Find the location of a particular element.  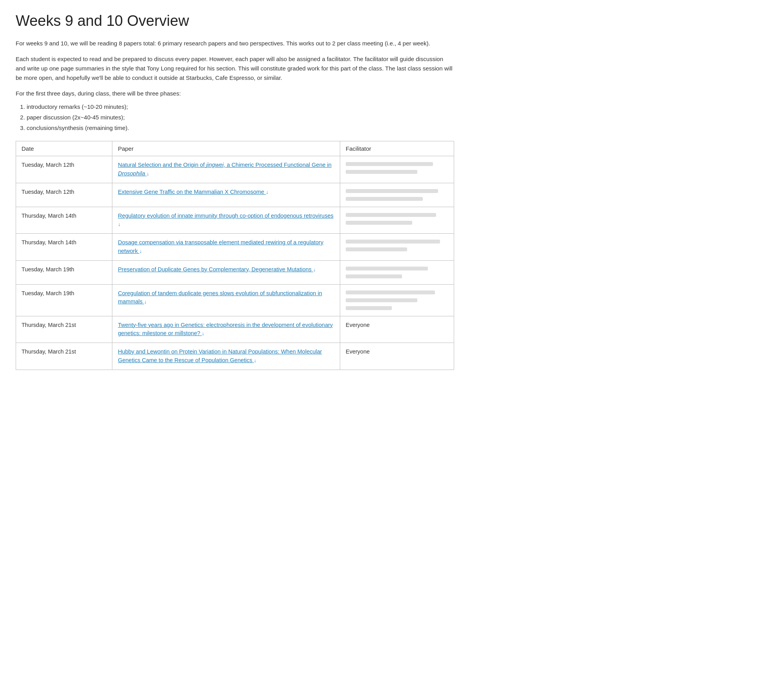

table-row: Tuesday, March 19th Preservation of Dupl… is located at coordinates (235, 272).